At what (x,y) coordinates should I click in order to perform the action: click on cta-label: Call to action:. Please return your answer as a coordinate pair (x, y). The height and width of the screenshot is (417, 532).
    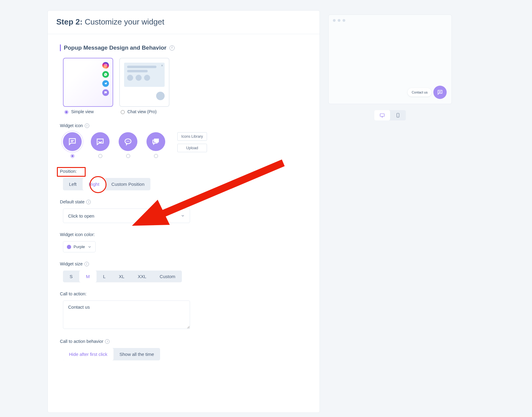
    Looking at the image, I should click on (184, 294).